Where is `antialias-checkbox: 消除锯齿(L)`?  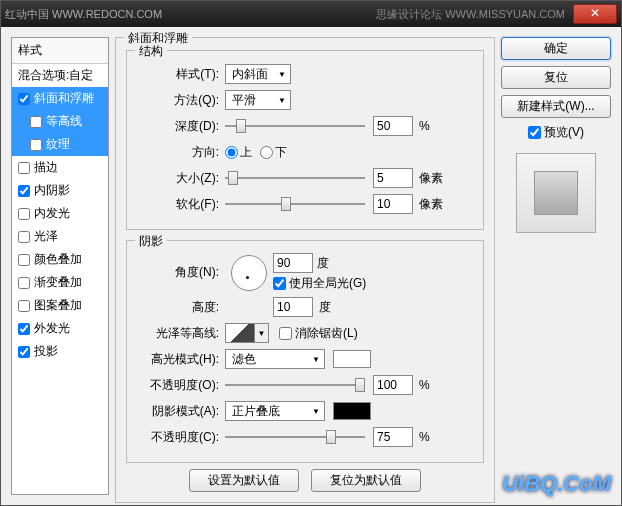
antialias-checkbox: 消除锯齿(L) is located at coordinates (318, 334).